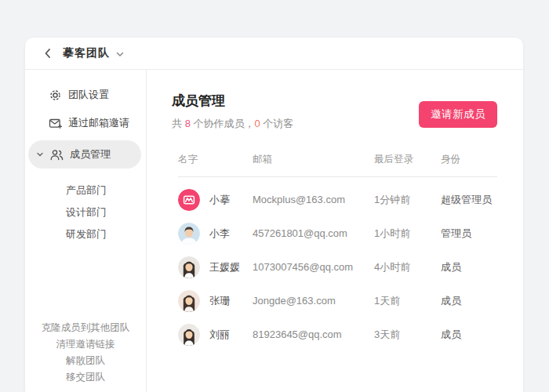 Image resolution: width=549 pixels, height=392 pixels. What do you see at coordinates (232, 124) in the screenshot?
I see `member-summary: 共 8 个协作成员，0 个访客` at bounding box center [232, 124].